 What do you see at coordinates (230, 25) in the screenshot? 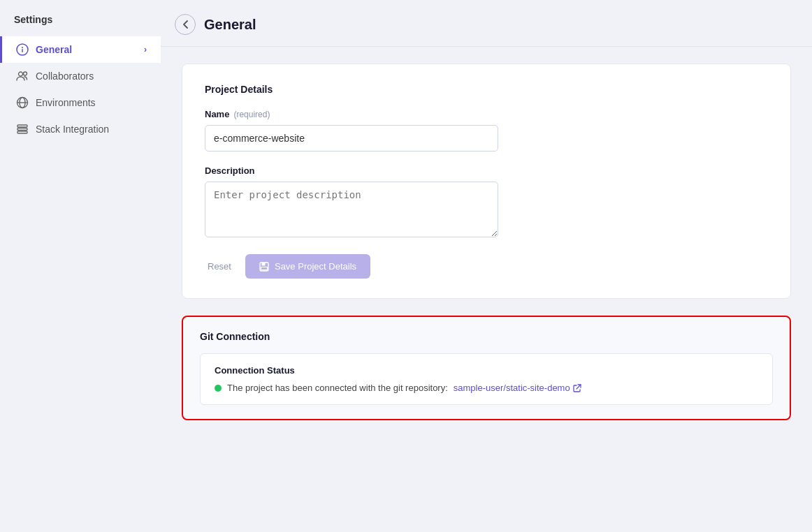
I see `page-title: General` at bounding box center [230, 25].